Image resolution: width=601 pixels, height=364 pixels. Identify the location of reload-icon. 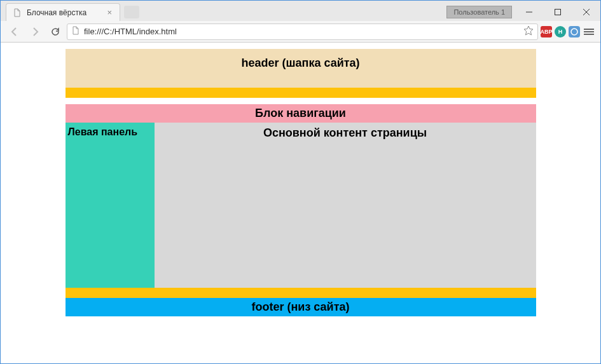
(55, 32).